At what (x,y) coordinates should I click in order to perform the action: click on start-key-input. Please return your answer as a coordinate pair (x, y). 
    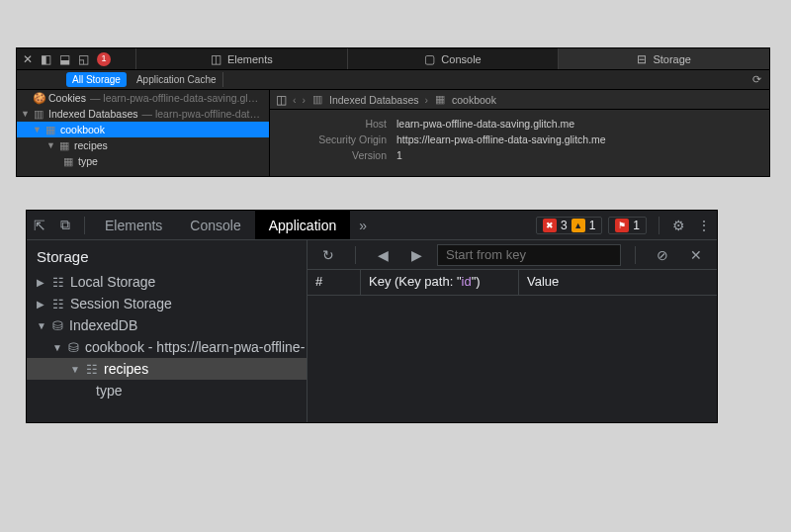
    Looking at the image, I should click on (529, 255).